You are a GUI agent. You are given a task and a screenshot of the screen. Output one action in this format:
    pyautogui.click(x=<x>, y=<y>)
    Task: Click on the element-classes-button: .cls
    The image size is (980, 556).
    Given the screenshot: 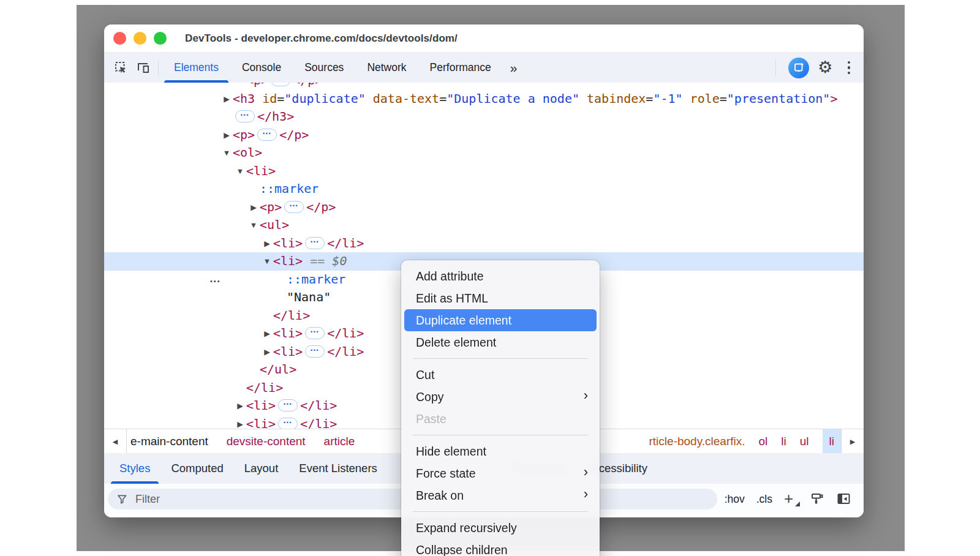 What is the action you would take?
    pyautogui.click(x=764, y=500)
    